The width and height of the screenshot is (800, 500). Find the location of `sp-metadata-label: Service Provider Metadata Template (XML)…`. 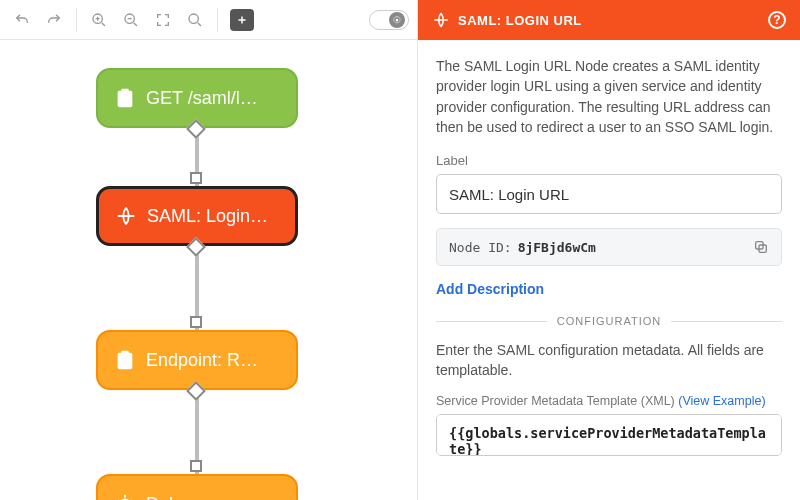

sp-metadata-label: Service Provider Metadata Template (XML)… is located at coordinates (609, 401).